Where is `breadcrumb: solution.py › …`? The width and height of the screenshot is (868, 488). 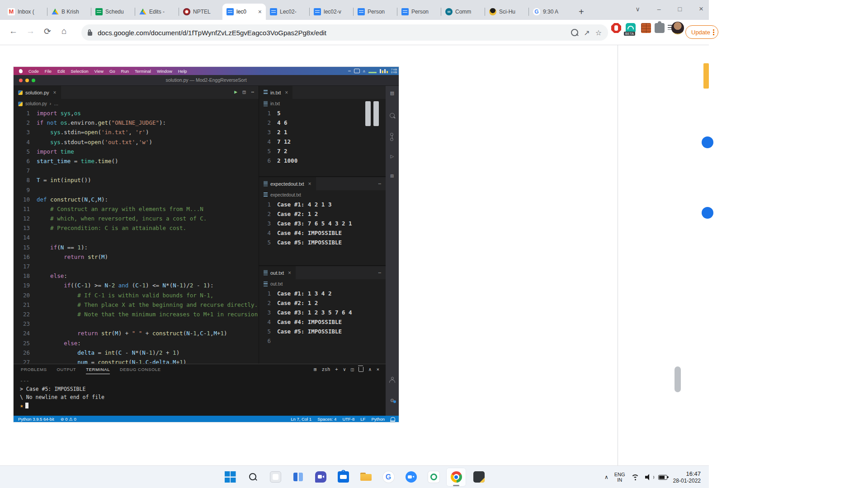 breadcrumb: solution.py › … is located at coordinates (38, 104).